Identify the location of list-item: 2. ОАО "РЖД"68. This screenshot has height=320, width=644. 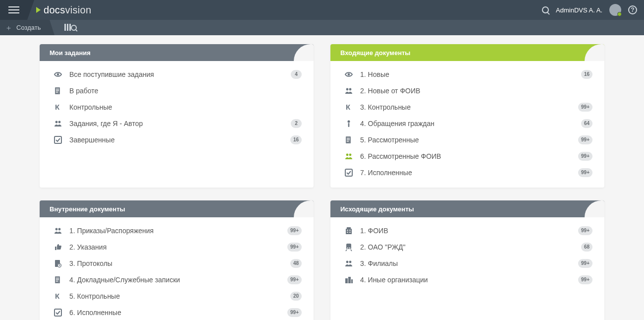
(468, 247).